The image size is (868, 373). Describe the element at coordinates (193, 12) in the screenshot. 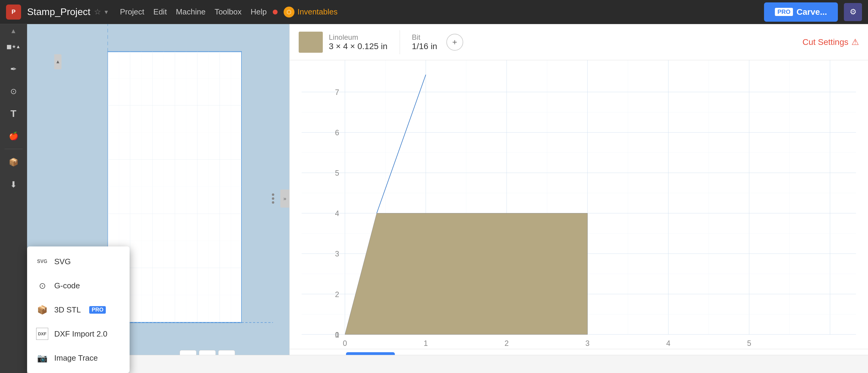

I see `nav-menu: Project Edit Machine Toolbox Help` at that location.